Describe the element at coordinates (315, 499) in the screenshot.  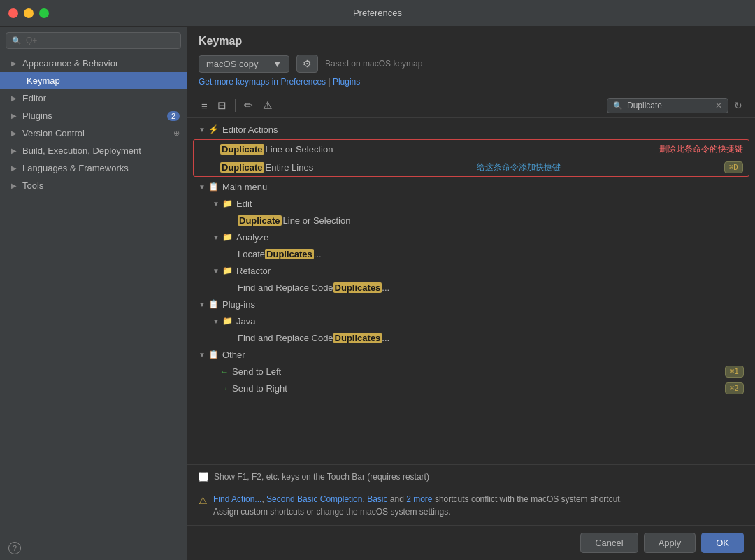
I see `second-basic-link: Second Basic Completion` at that location.